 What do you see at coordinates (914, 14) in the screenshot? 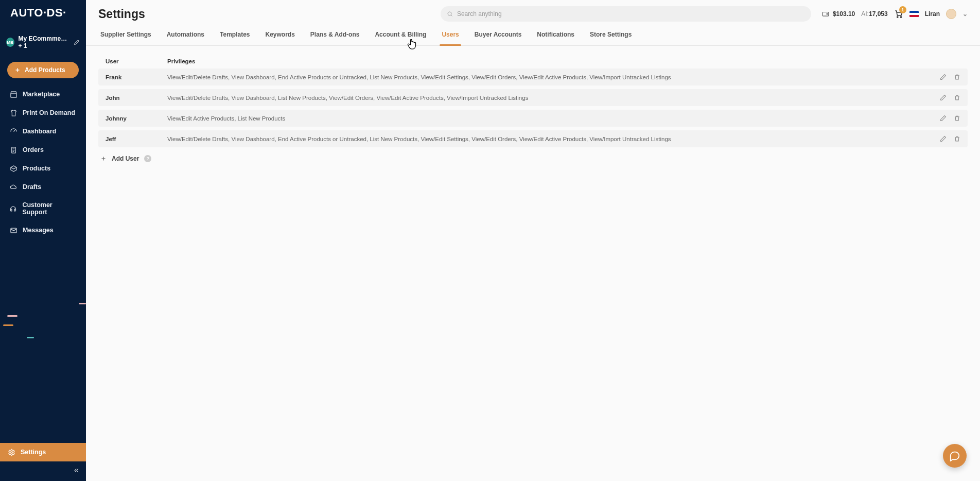
I see `flag-icon` at bounding box center [914, 14].